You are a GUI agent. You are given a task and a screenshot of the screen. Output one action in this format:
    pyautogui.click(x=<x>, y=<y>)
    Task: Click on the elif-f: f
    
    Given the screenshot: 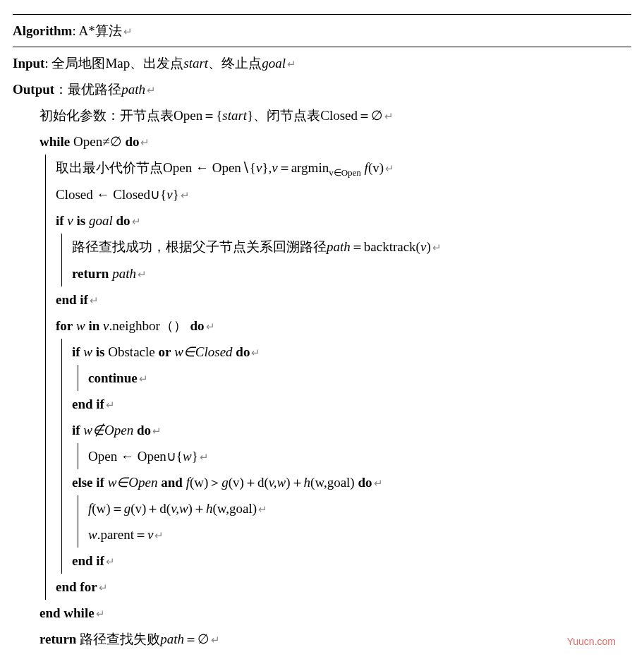 What is the action you would take?
    pyautogui.click(x=186, y=483)
    